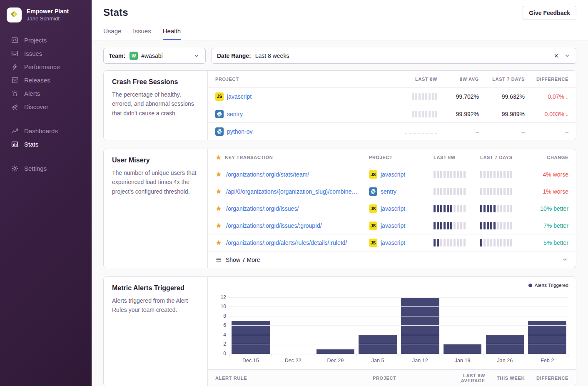 Image resolution: width=588 pixels, height=386 pixels. What do you see at coordinates (172, 34) in the screenshot?
I see `tab-health: Health` at bounding box center [172, 34].